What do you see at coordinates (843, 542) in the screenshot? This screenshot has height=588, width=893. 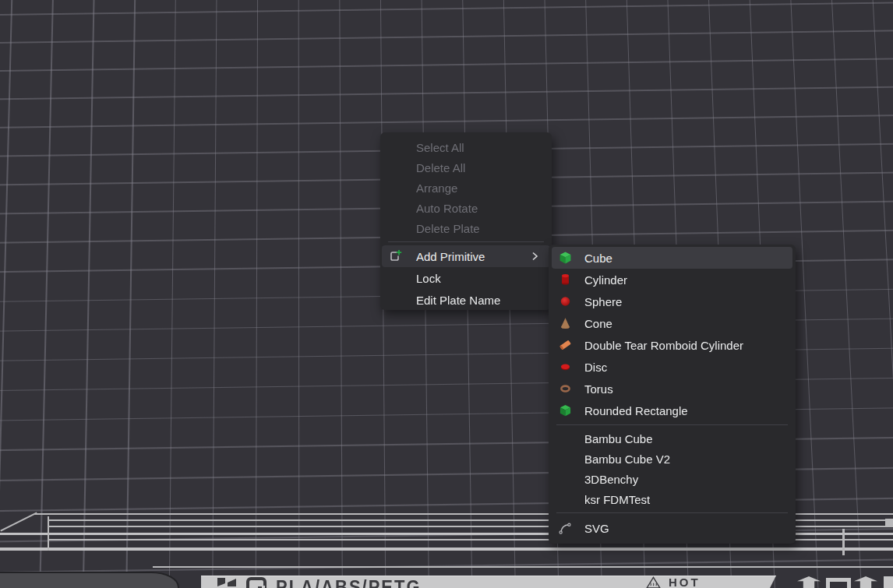 I see `plate-right-mark` at bounding box center [843, 542].